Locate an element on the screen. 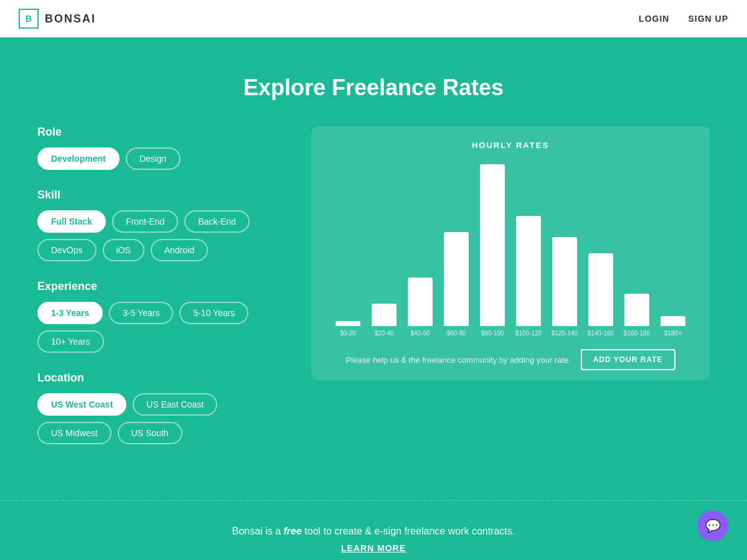 The height and width of the screenshot is (560, 747). bar-label: $160-180 is located at coordinates (637, 334).